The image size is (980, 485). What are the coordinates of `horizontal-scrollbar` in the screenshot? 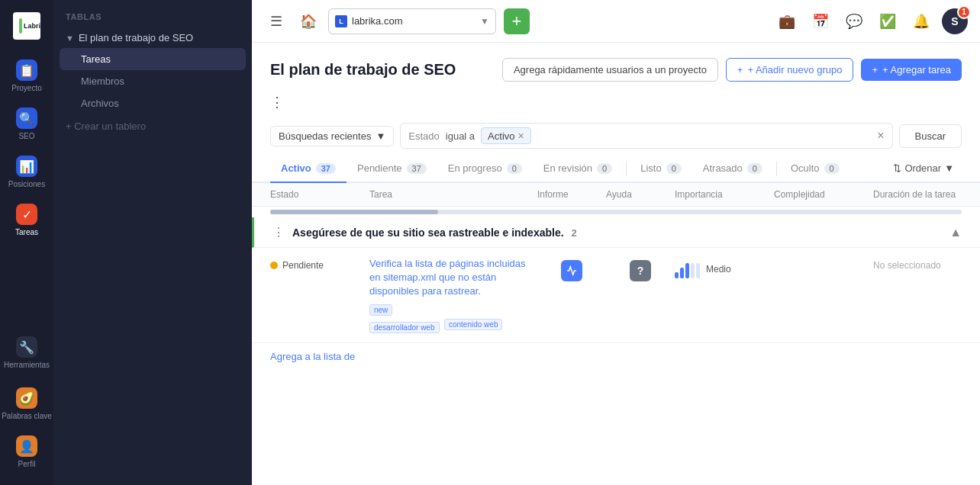 It's located at (616, 212).